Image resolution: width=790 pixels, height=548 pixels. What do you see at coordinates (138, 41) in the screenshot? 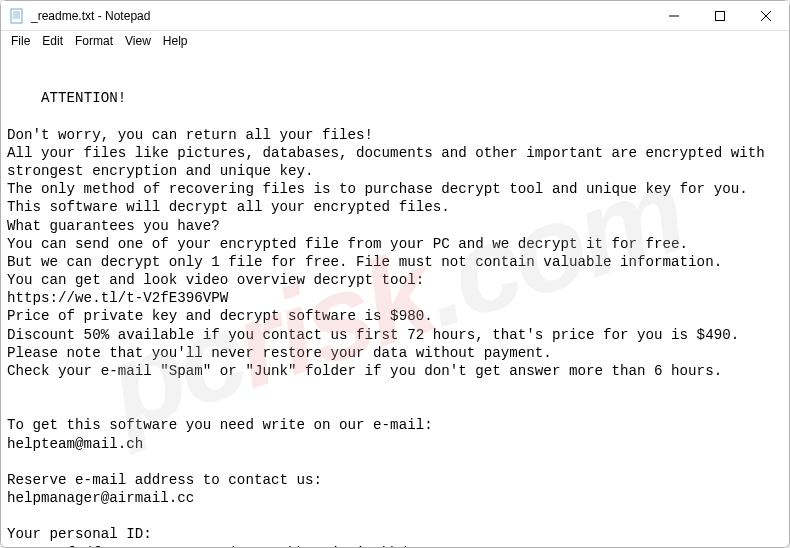
I see `menu-view: View` at bounding box center [138, 41].